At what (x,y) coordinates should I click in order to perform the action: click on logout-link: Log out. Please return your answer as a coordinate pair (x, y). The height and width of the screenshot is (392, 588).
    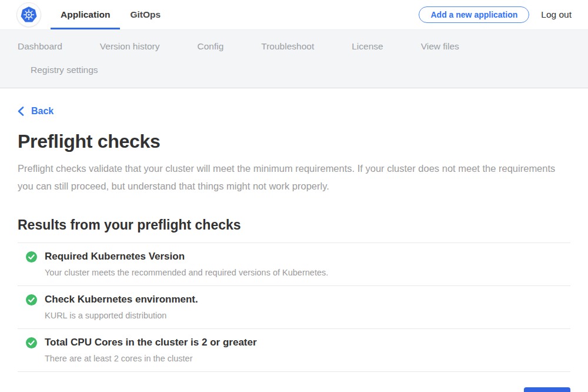
    Looking at the image, I should click on (556, 15).